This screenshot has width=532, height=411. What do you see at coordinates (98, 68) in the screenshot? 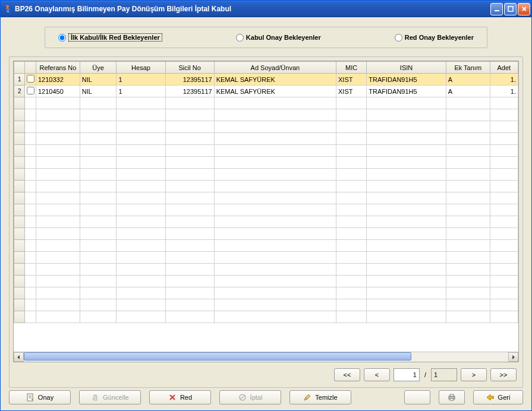
I see `col-uye: Üye` at bounding box center [98, 68].